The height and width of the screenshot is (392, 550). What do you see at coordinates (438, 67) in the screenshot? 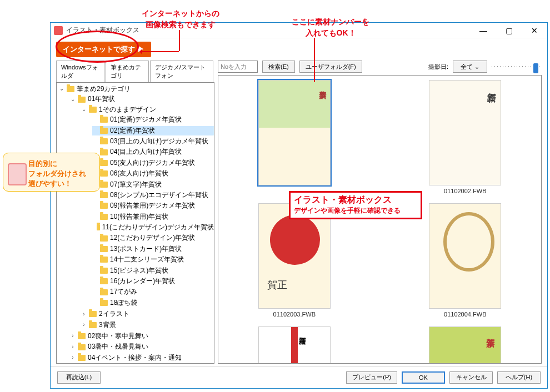
I see `shoot-date-label: 撮影日:` at bounding box center [438, 67].